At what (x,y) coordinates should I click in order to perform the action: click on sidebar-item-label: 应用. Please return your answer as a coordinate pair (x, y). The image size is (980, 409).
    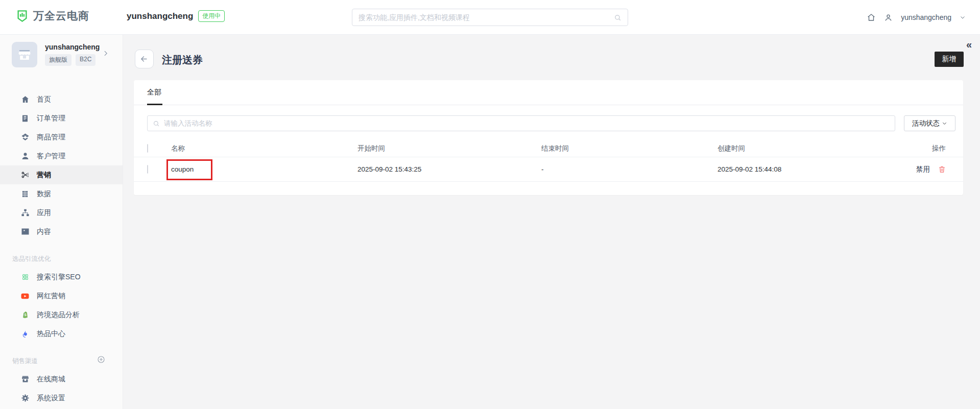
    Looking at the image, I should click on (44, 213).